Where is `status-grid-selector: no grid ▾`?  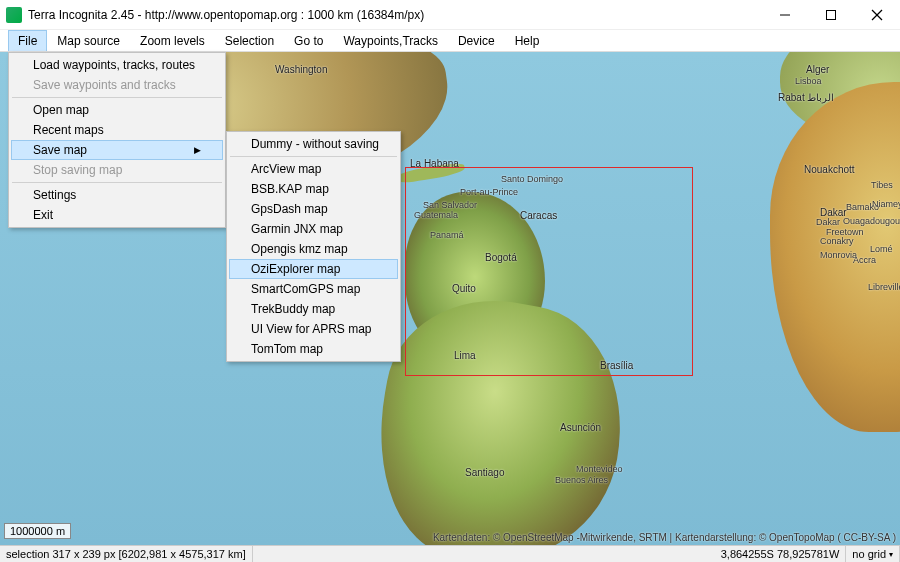 status-grid-selector: no grid ▾ is located at coordinates (873, 554).